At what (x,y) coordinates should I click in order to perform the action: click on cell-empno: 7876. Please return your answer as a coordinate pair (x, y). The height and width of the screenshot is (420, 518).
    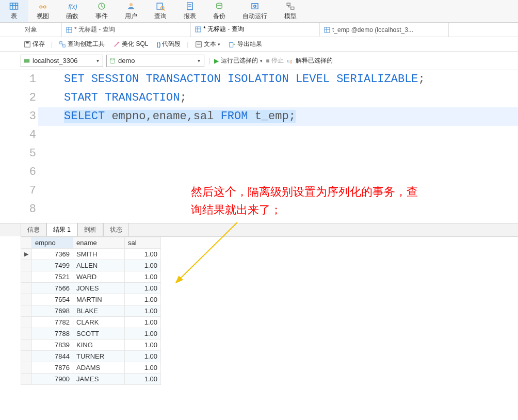
    Looking at the image, I should click on (53, 368).